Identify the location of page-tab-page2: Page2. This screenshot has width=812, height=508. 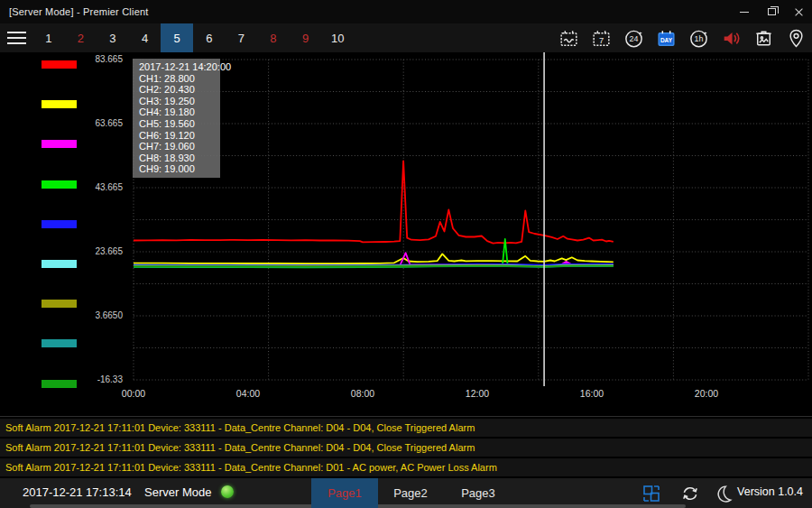
(411, 493).